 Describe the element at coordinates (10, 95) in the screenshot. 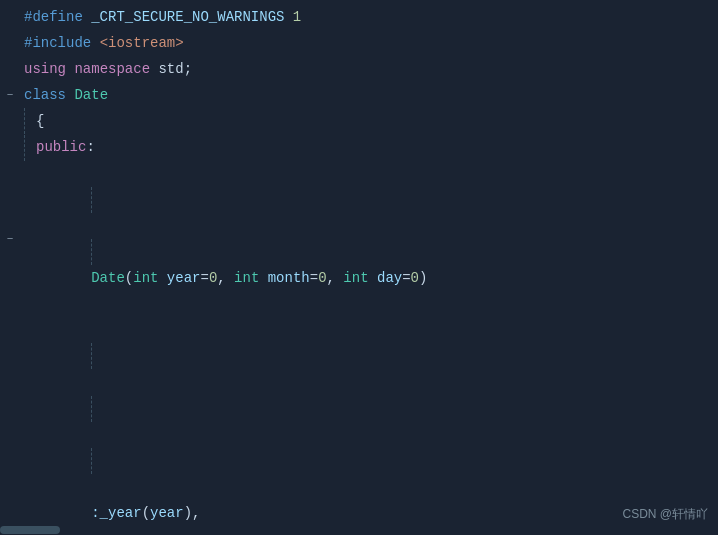

I see `gutter-4: −` at that location.